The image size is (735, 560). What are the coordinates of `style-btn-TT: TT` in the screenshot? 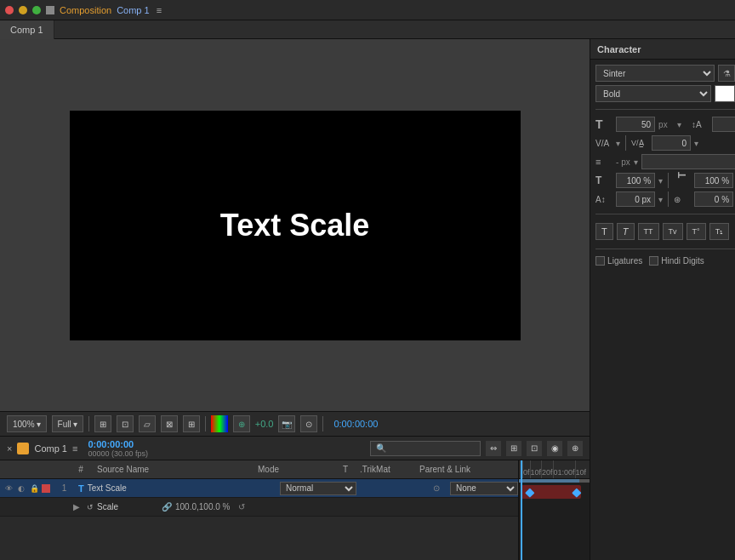 It's located at (648, 231).